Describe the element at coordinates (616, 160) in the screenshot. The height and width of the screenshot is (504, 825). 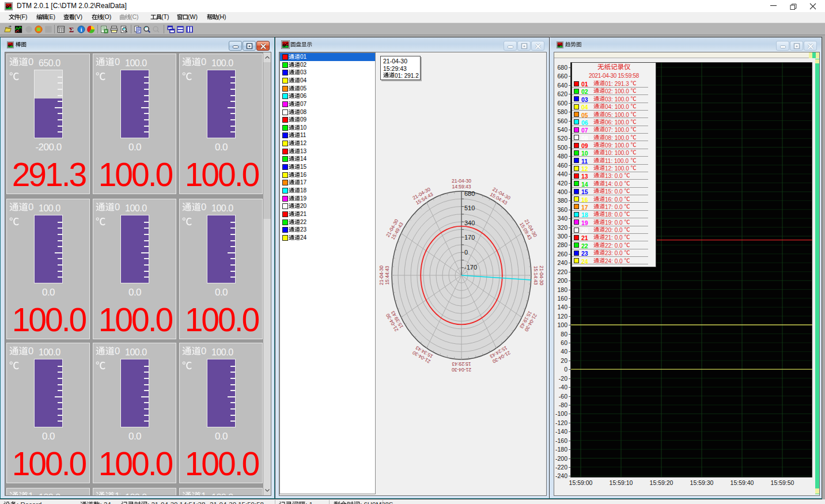
I see `svg-text: 11: 100.0` at that location.